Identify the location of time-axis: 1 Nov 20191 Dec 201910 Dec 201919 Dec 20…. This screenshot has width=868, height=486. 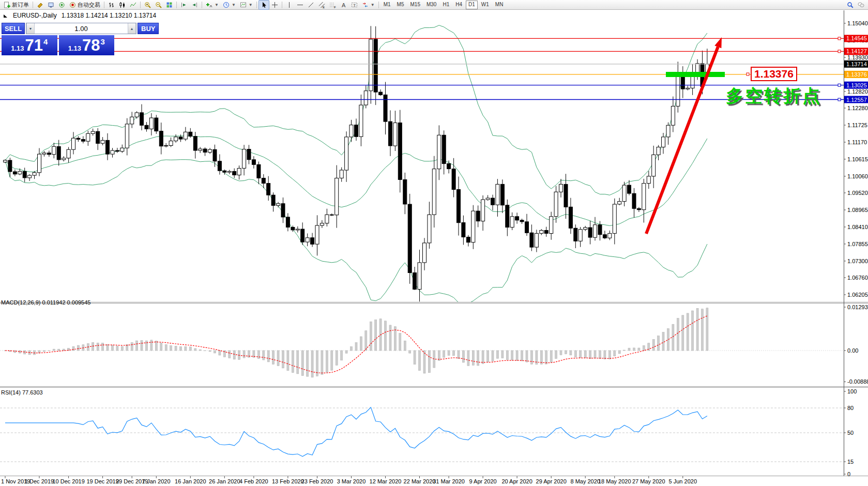
(349, 480).